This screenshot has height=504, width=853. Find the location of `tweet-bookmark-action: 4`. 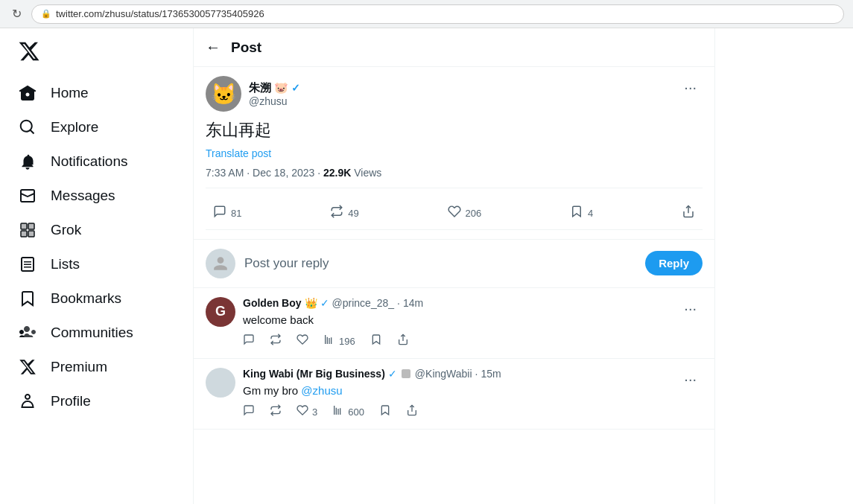

tweet-bookmark-action: 4 is located at coordinates (581, 213).